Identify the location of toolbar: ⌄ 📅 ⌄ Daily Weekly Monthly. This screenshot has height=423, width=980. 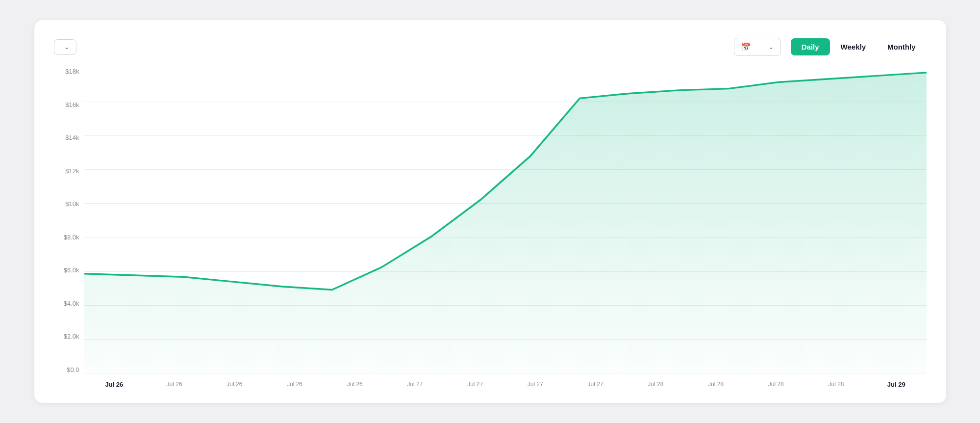
(490, 47).